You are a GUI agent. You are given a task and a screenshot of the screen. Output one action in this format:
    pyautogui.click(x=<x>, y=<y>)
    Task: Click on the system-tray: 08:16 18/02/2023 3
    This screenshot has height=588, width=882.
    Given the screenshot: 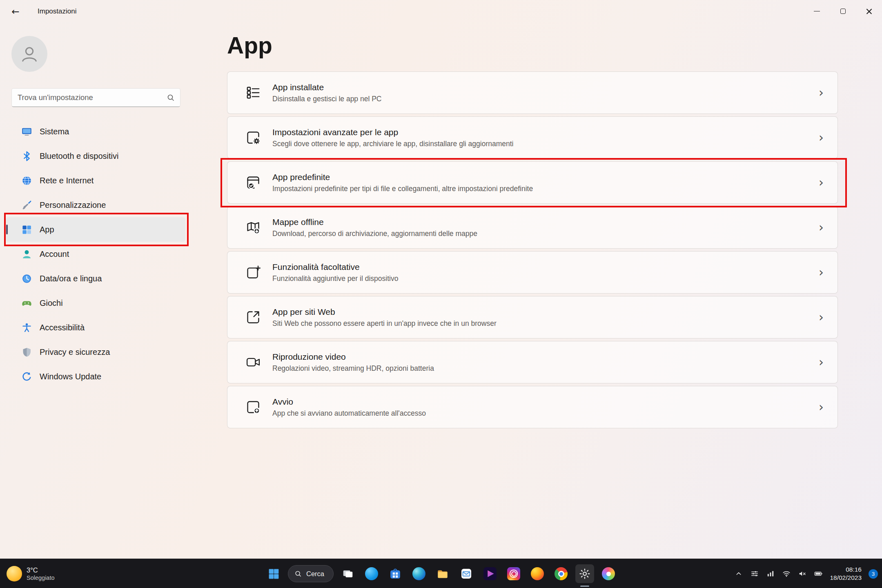 What is the action you would take?
    pyautogui.click(x=806, y=573)
    